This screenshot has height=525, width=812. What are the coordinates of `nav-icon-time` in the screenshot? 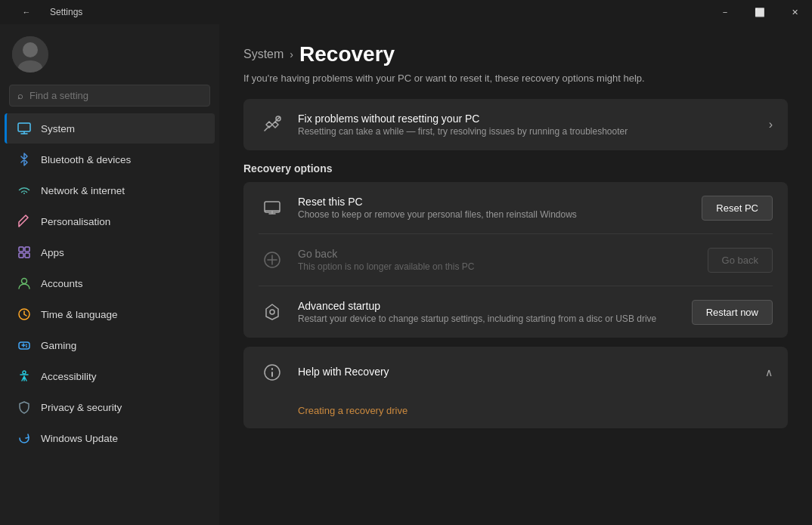 It's located at (24, 314).